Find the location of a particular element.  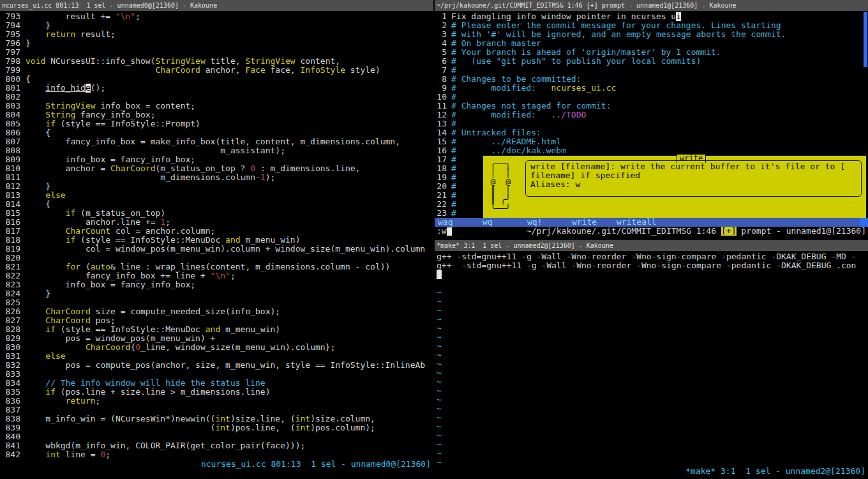

left-window-titlebar: ncurses_ui.cc 801:13 1 sel - unnamed0@[2… is located at coordinates (217, 5).